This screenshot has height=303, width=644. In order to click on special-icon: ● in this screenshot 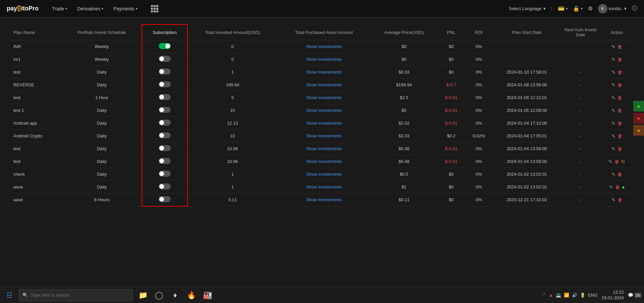, I will do `click(623, 187)`.